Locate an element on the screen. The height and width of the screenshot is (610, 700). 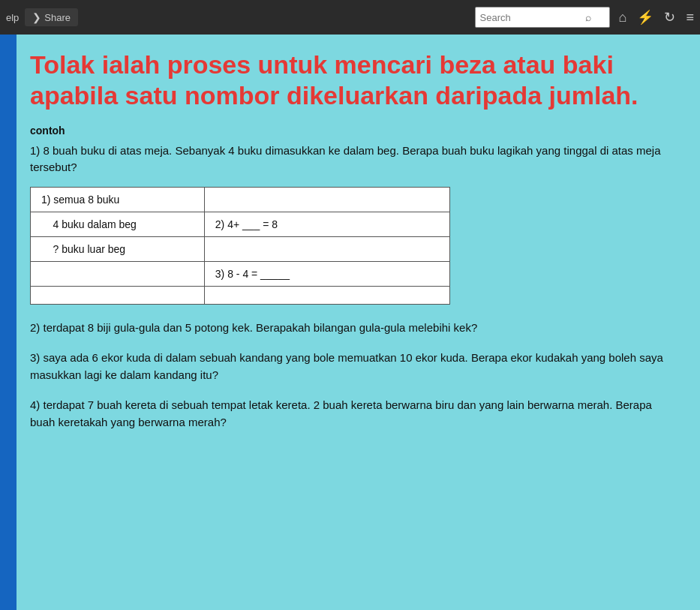
section-label: contoh is located at coordinates (354, 131).